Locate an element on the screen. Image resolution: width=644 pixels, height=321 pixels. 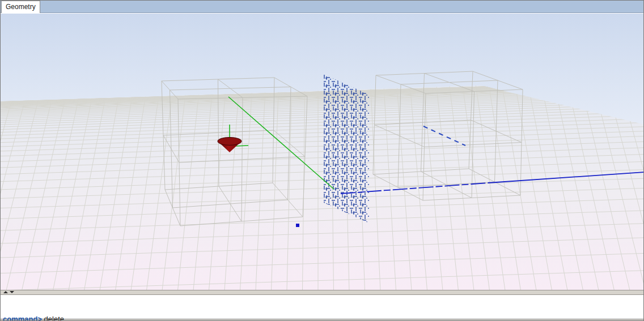
vertex-point is located at coordinates (298, 225).